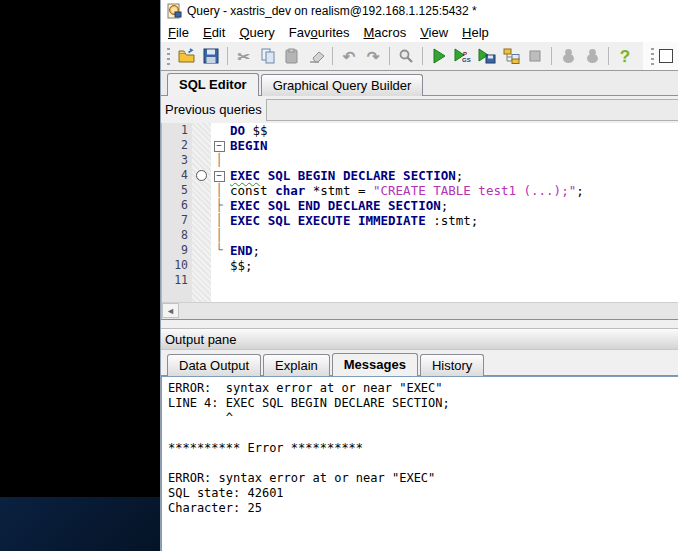 The width and height of the screenshot is (678, 551). Describe the element at coordinates (420, 236) in the screenshot. I see `editor-line: 8│` at that location.